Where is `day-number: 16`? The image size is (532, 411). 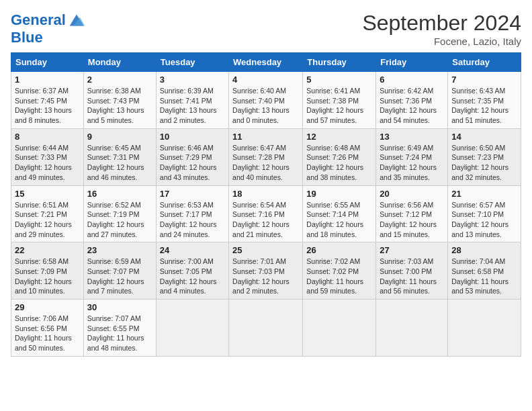
day-number: 16 is located at coordinates (120, 193).